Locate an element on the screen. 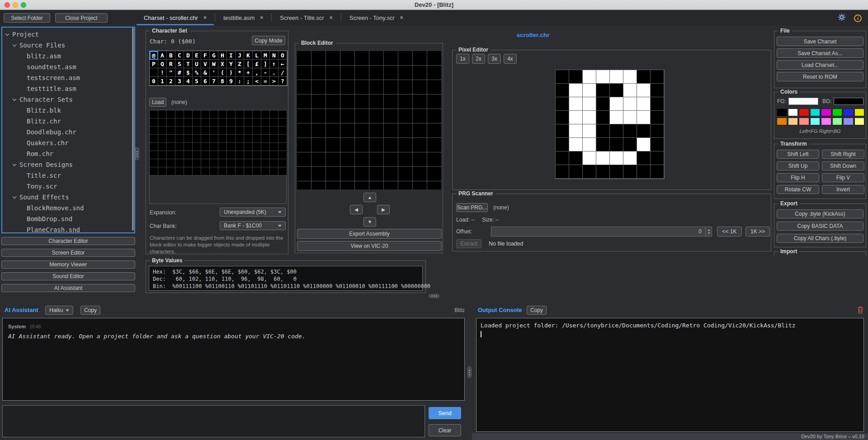 This screenshot has height=440, width=868. charset-cell: ? is located at coordinates (283, 81).